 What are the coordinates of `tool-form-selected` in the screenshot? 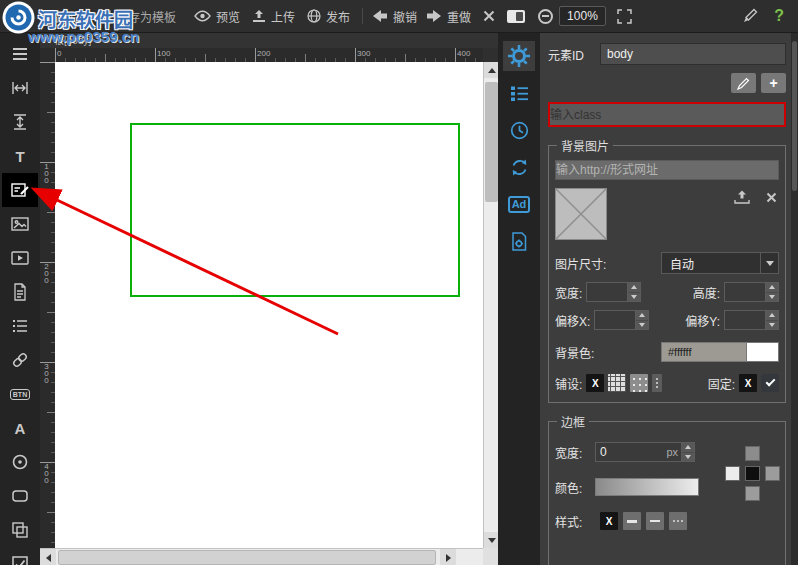 It's located at (20, 190).